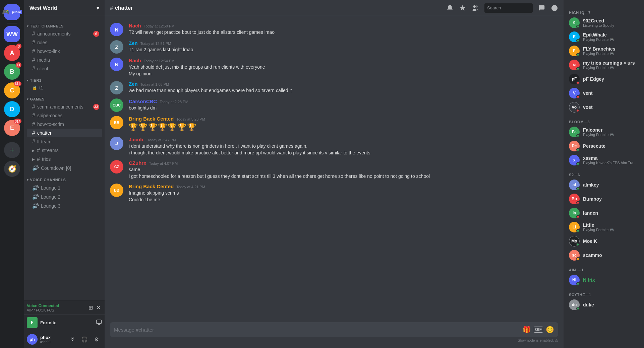  I want to click on channel-item-lounge1: 🔊 Lounge 1, so click(64, 188).